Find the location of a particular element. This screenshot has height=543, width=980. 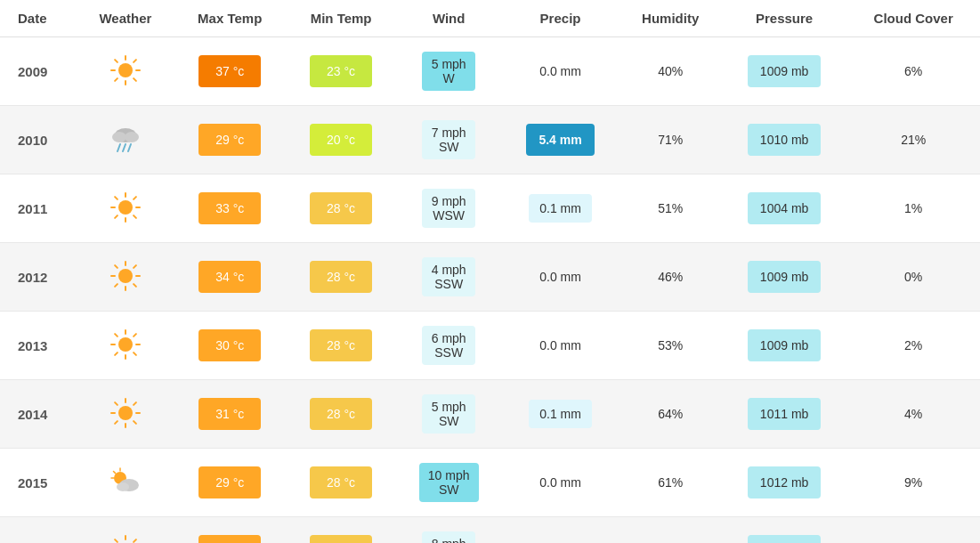

cell-weather is located at coordinates (126, 208).